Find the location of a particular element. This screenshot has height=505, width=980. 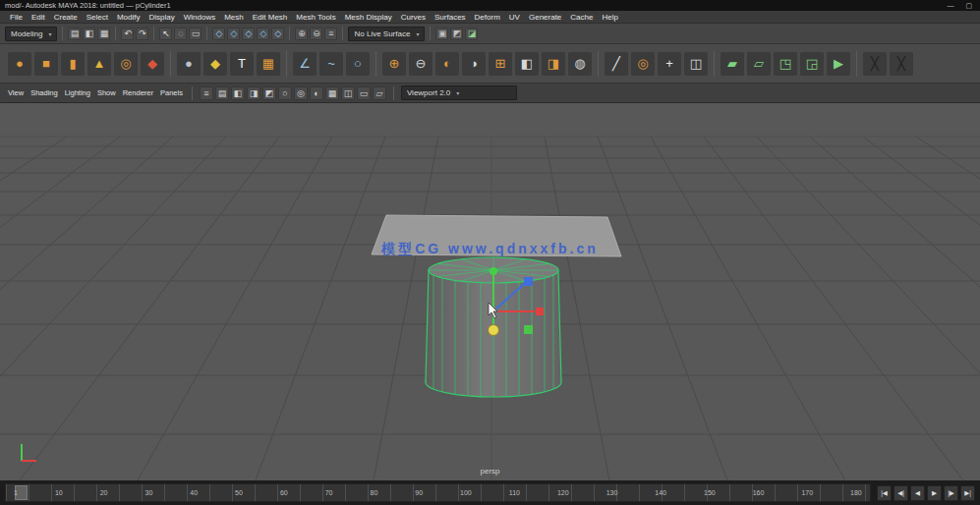

panel-menu-item: Shading is located at coordinates (44, 92).